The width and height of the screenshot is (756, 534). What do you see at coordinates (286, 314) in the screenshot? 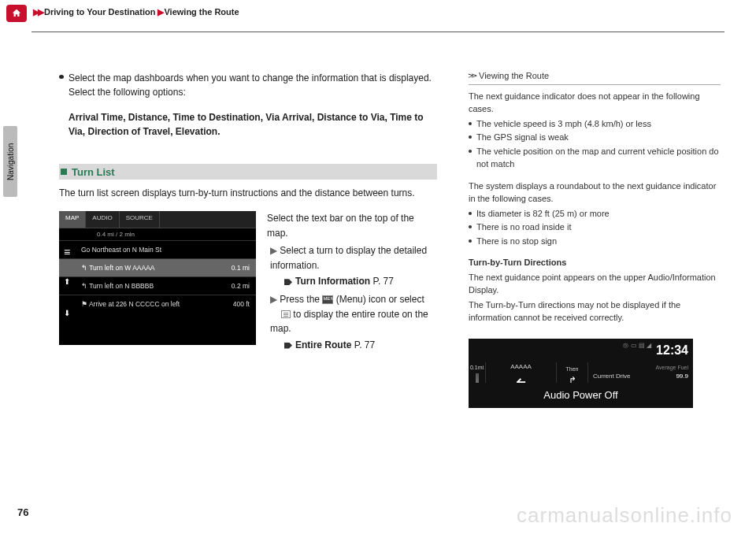
I see `hamburger-icon` at bounding box center [286, 314].